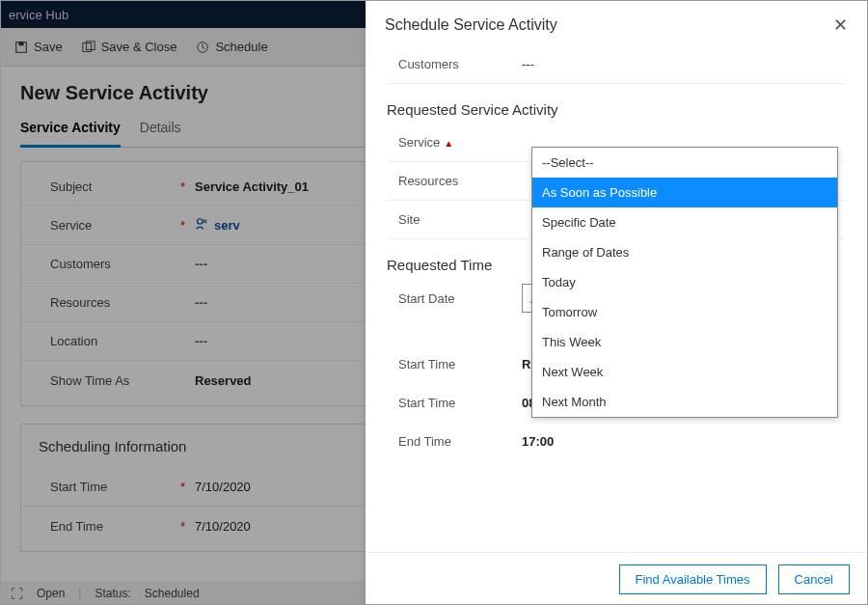 Image resolution: width=868 pixels, height=605 pixels. What do you see at coordinates (71, 187) in the screenshot?
I see `label-subject: Subject` at bounding box center [71, 187].